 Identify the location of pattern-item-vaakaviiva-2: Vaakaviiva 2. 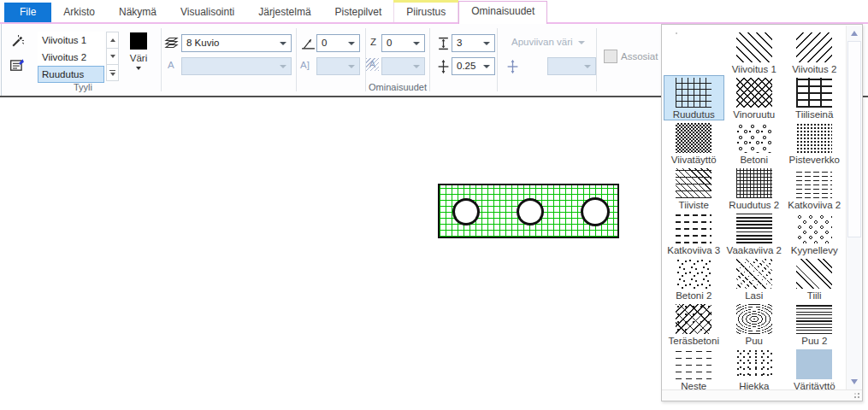
(754, 234).